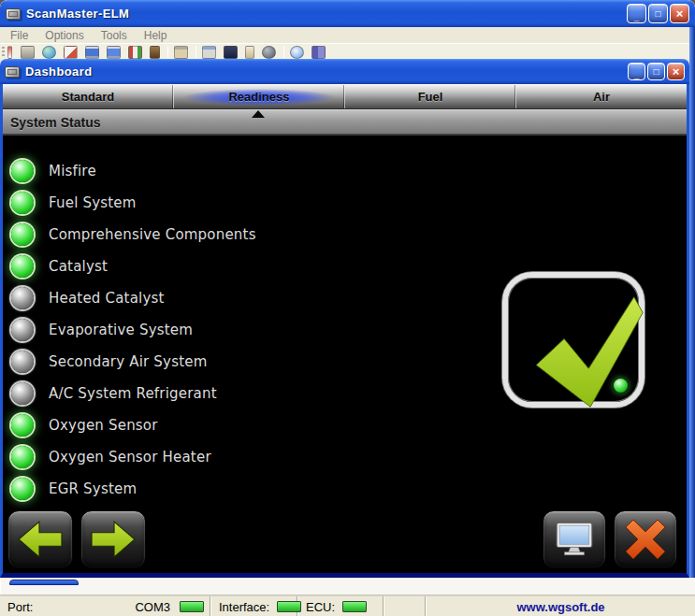 This screenshot has width=695, height=616. I want to click on toolbar-window-icon, so click(210, 52).